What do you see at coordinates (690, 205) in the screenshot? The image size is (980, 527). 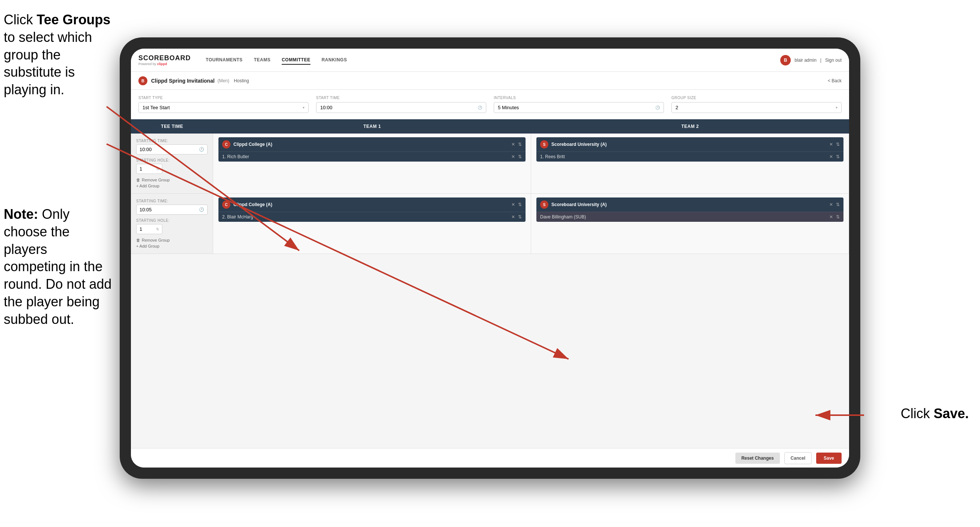 I see `team2-card-header-2: S Scoreboard University (A) ✕ ⇅` at bounding box center [690, 205].